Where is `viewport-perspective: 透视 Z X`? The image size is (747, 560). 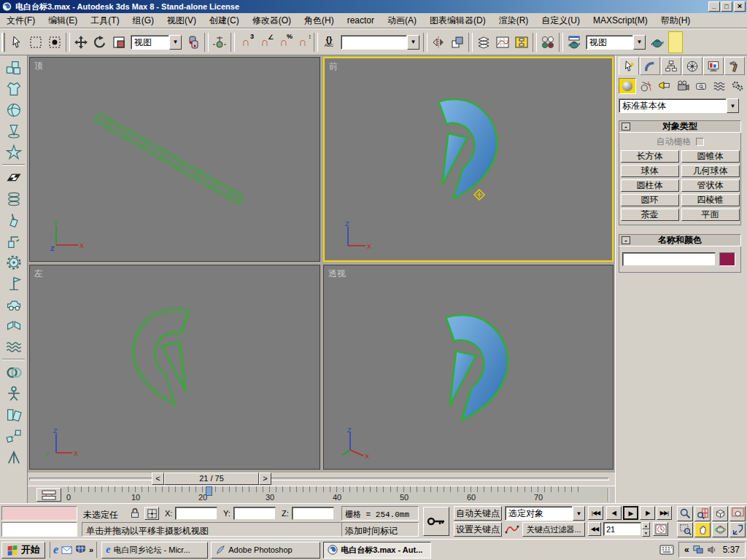 viewport-perspective: 透视 Z X is located at coordinates (468, 368).